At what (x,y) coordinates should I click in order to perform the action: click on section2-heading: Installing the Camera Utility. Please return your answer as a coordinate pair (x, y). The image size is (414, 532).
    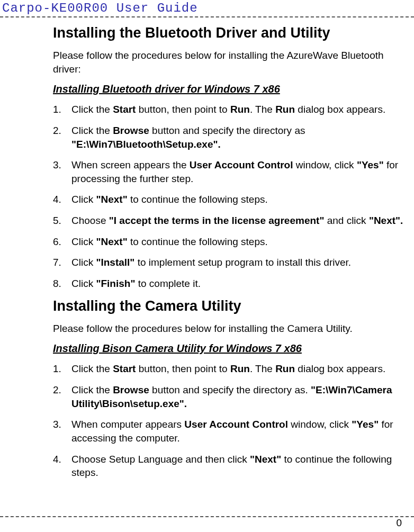
    Looking at the image, I should click on (233, 306).